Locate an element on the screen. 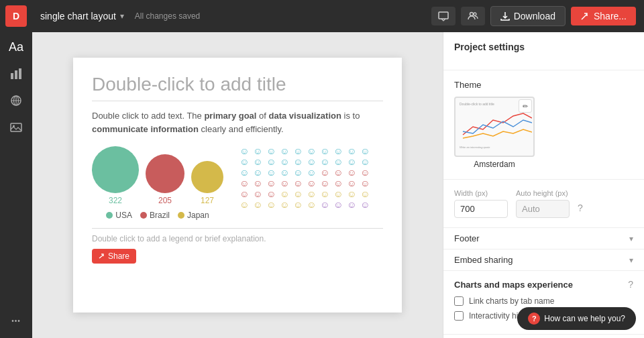  share-icon is located at coordinates (585, 16).